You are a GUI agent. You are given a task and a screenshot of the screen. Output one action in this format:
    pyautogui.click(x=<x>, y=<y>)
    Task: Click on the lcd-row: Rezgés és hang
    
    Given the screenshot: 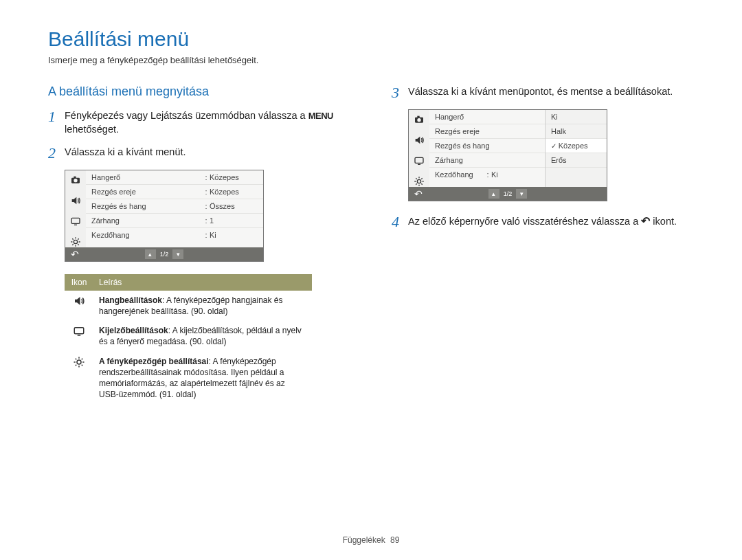 What is the action you would take?
    pyautogui.click(x=487, y=146)
    